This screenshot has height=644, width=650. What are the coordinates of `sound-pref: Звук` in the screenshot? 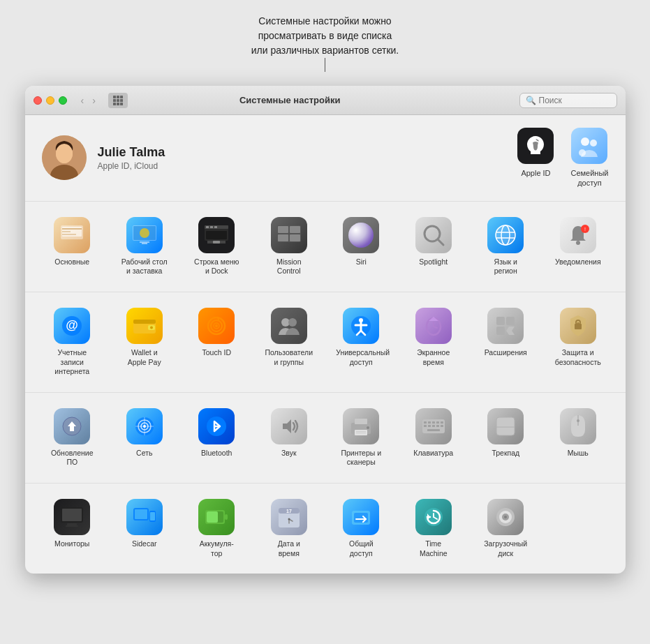 It's located at (289, 438).